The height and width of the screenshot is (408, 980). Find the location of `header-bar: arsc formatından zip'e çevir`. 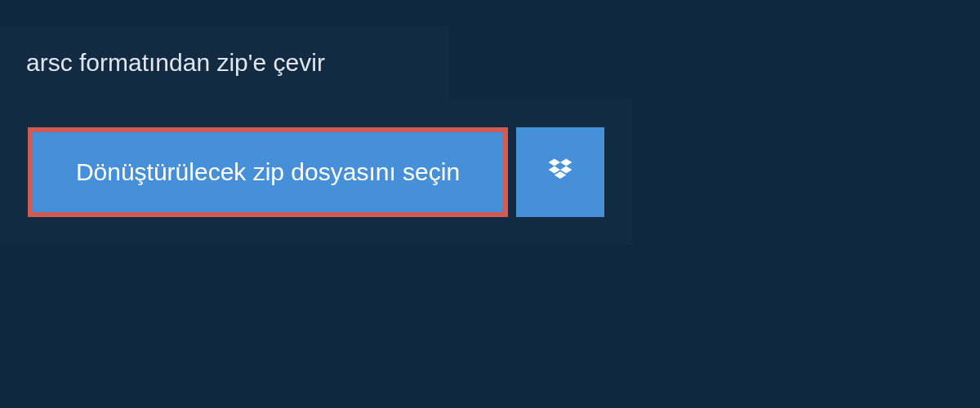

header-bar: arsc formatından zip'e çevir is located at coordinates (225, 63).